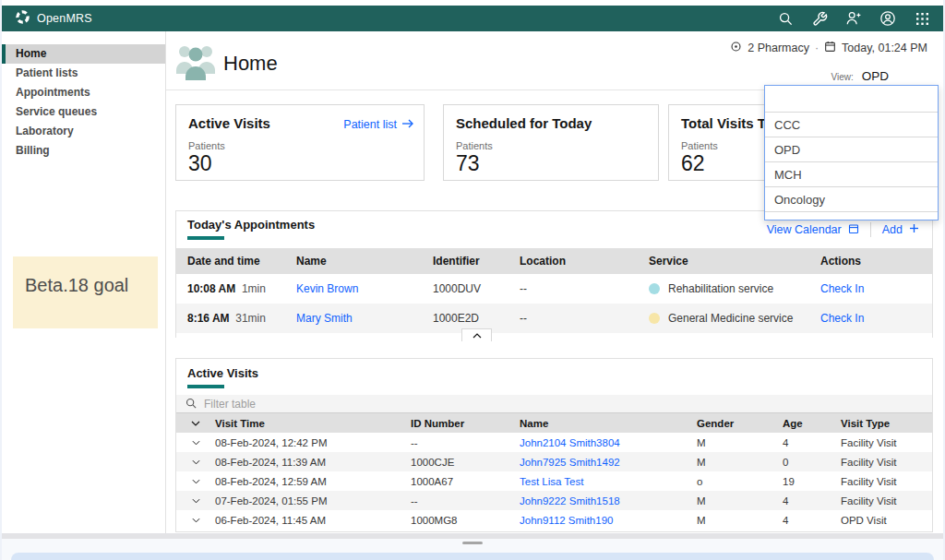  Describe the element at coordinates (554, 261) in the screenshot. I see `appointments-header-row: Date and time Name Identifier Location S…` at that location.